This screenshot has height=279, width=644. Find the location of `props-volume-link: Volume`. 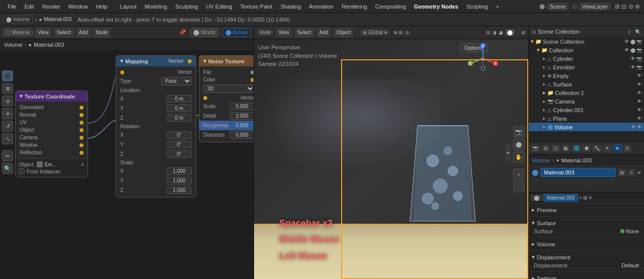

props-volume-link: Volume is located at coordinates (541, 160).